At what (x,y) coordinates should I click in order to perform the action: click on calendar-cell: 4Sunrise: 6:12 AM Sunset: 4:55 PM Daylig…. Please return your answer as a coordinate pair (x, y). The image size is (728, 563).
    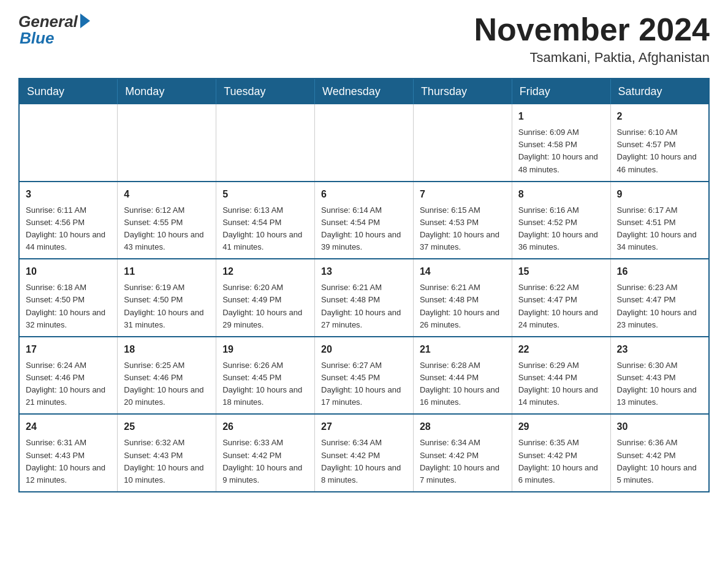
    Looking at the image, I should click on (167, 221).